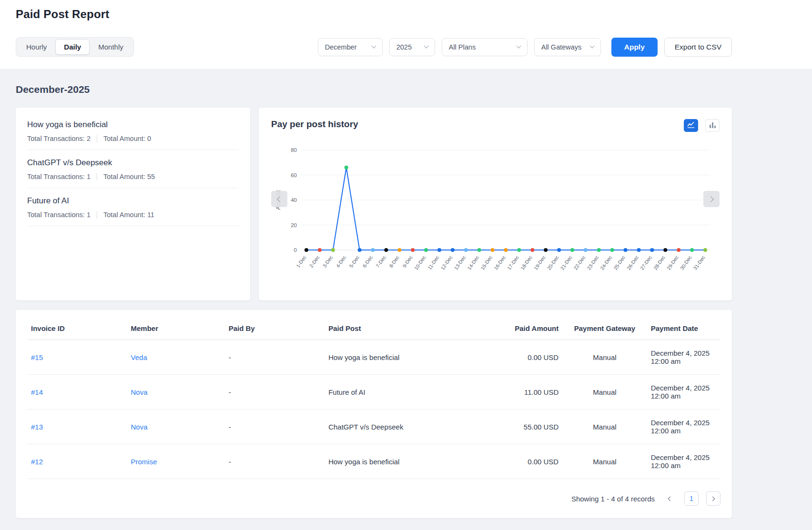  Describe the element at coordinates (367, 261) in the screenshot. I see `svg-text: 6-Dec` at that location.